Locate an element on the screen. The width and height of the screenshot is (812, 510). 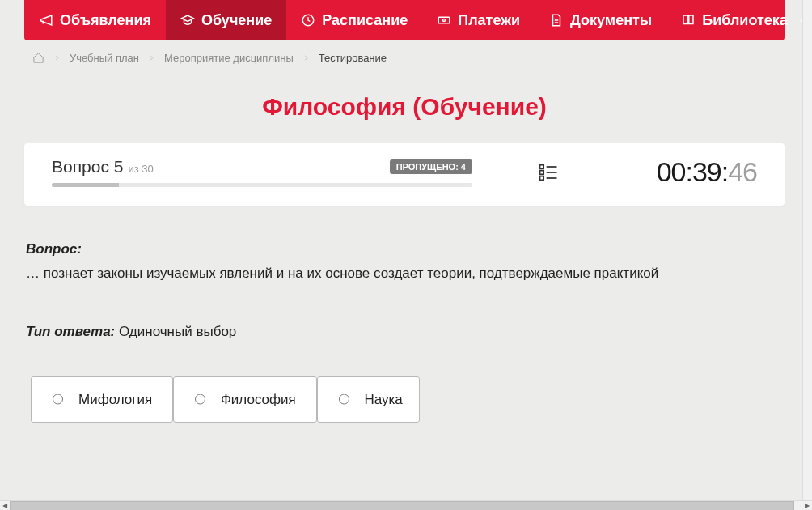
page-title: Философия (Обучение) is located at coordinates (404, 107).